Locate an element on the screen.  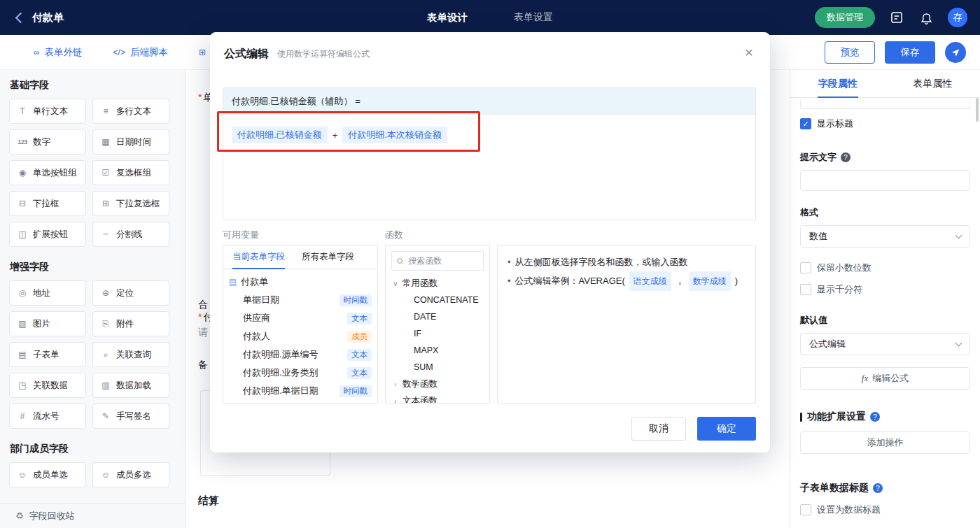
tree-chevron-icon: ∨ is located at coordinates (396, 284).